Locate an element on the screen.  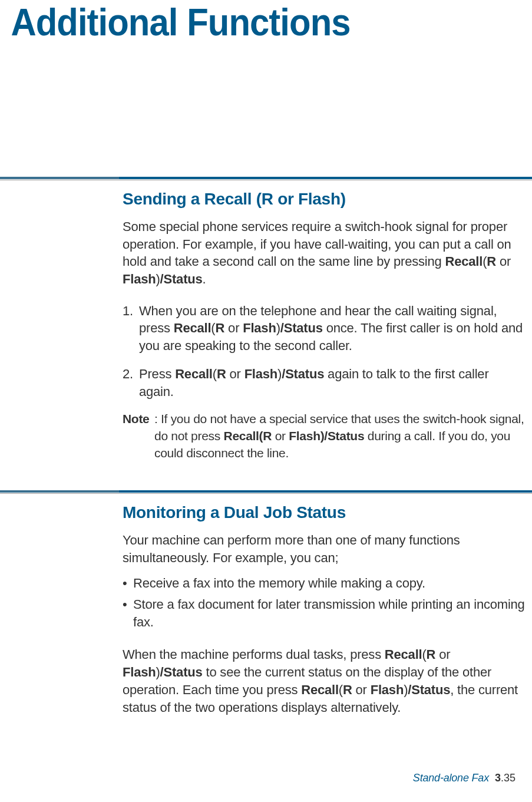
bullet-body: Receive a fax into the memory while maki… is located at coordinates (329, 583).